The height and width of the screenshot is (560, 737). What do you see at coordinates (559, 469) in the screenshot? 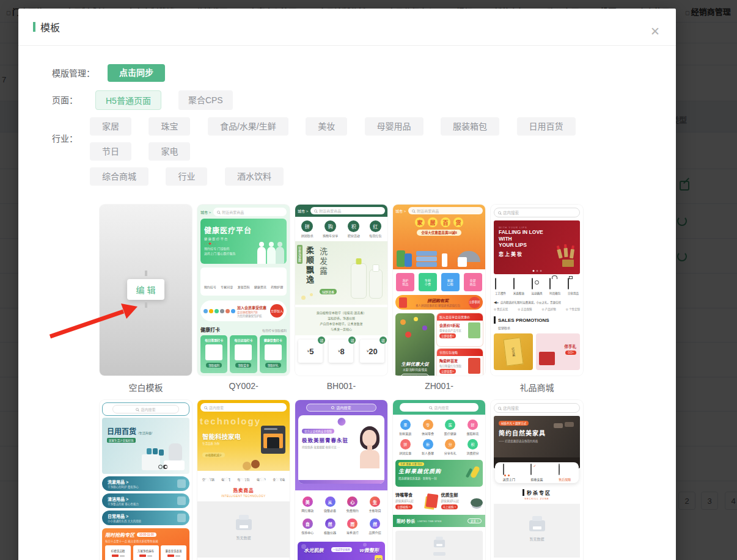
I see `aftersale-icon` at bounding box center [559, 469].